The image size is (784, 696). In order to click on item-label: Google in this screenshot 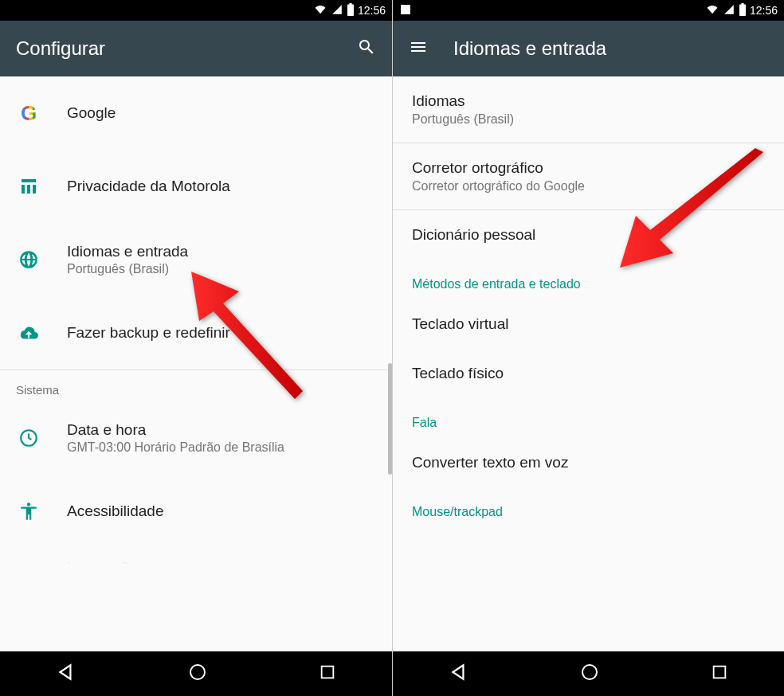, I will do `click(91, 113)`.